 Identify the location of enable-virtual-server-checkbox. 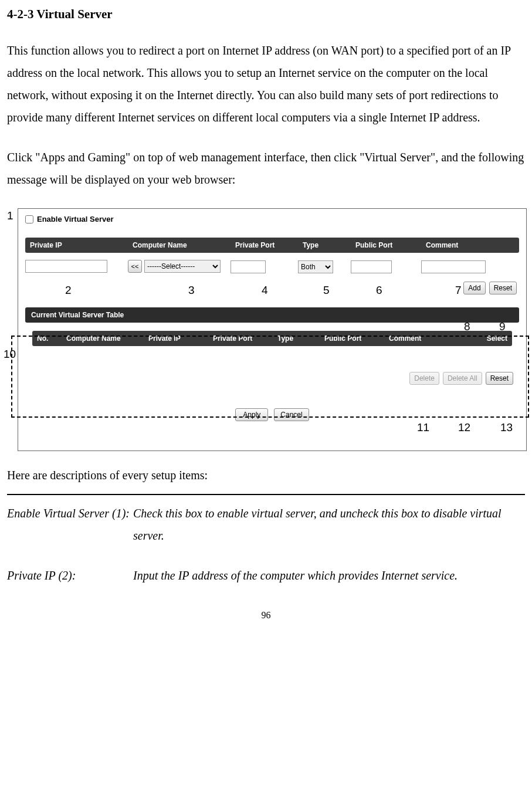
(29, 219).